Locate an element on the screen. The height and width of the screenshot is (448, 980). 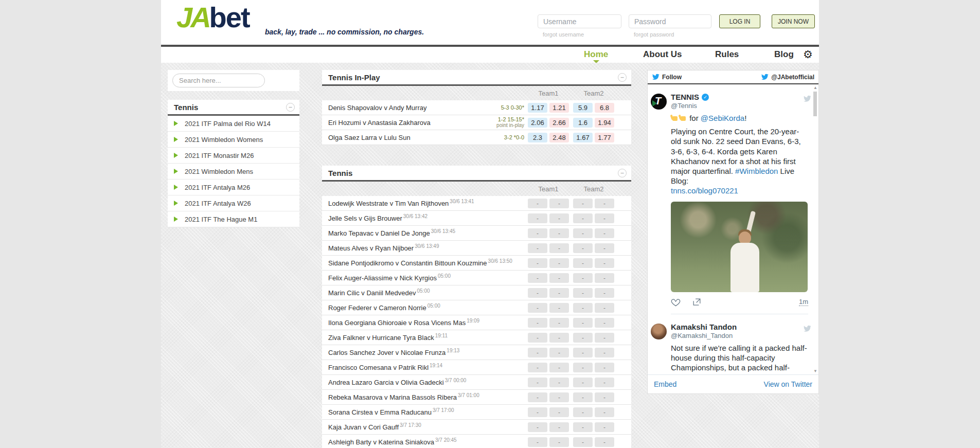
match-name: Ashleigh Barty v Katerina Siniakova3/7 2… is located at coordinates (393, 442).